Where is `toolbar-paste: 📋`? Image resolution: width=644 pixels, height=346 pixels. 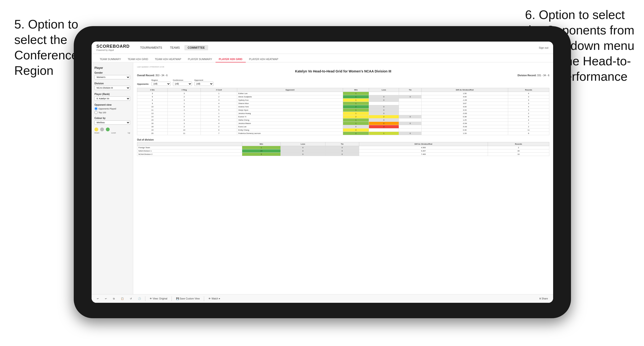 toolbar-paste: 📋 is located at coordinates (122, 299).